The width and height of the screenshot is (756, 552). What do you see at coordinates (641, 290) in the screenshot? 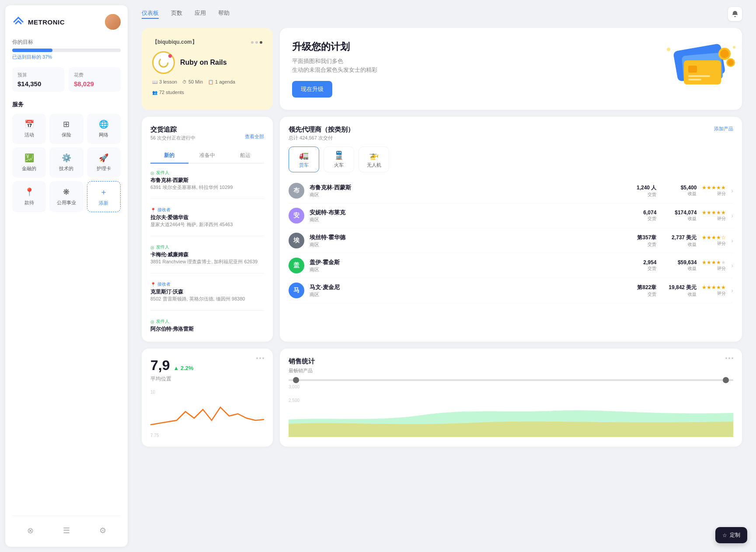
I see `agent-stat-5: 第822章 交货` at bounding box center [641, 290].